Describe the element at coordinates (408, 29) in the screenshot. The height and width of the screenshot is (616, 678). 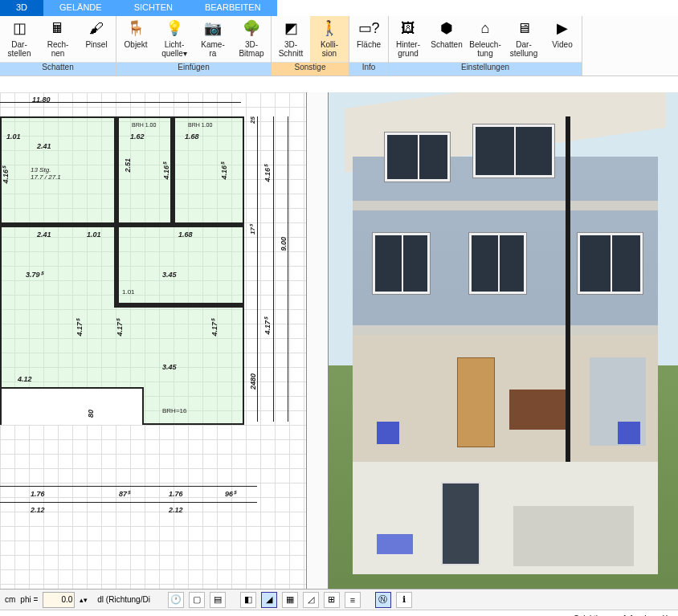
I see `bg-icon: 🖼` at that location.